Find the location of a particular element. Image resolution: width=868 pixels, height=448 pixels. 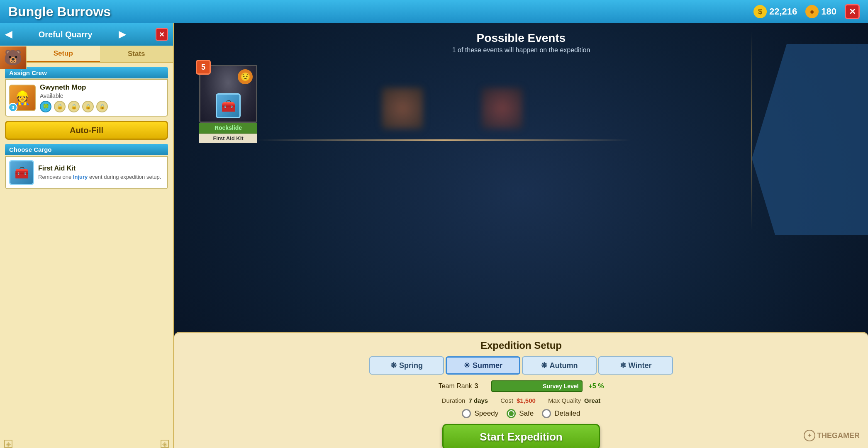

mode-buttons-row: Speedy Safe Detailed is located at coordinates (521, 414).